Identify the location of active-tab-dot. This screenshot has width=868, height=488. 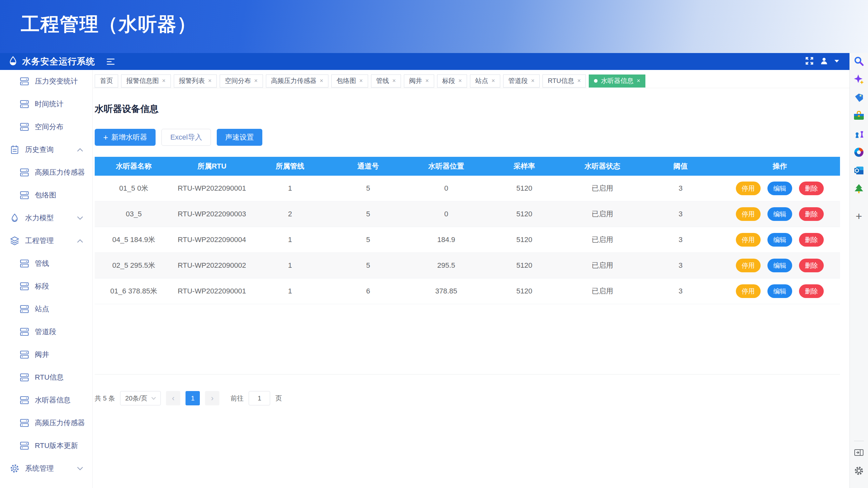
(596, 81).